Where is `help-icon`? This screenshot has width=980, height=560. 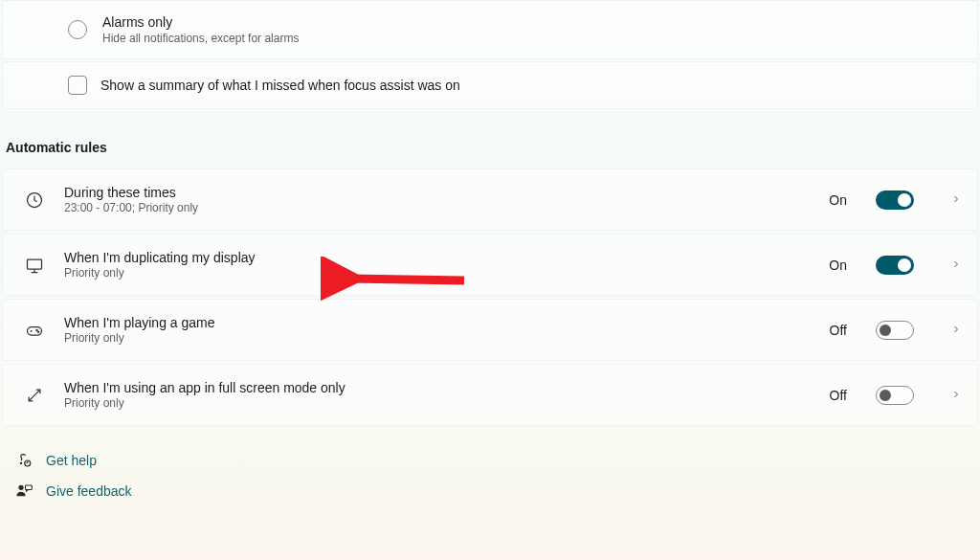 help-icon is located at coordinates (24, 460).